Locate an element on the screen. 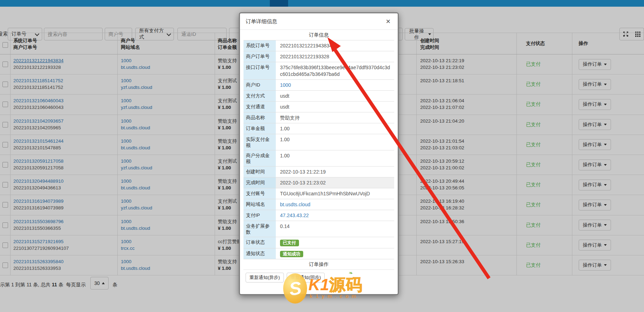  detail-field-row: 订单金额 1.00 is located at coordinates (319, 129).